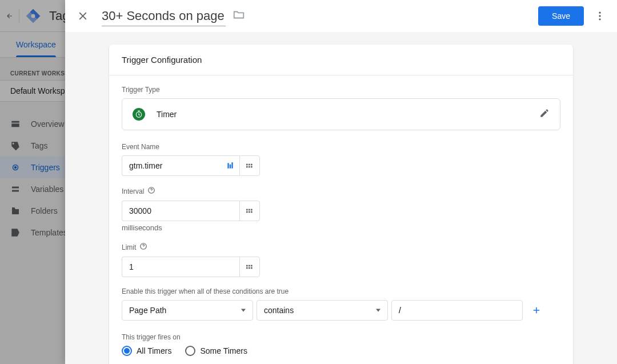  What do you see at coordinates (341, 247) in the screenshot?
I see `limit-label: Limit` at bounding box center [341, 247].